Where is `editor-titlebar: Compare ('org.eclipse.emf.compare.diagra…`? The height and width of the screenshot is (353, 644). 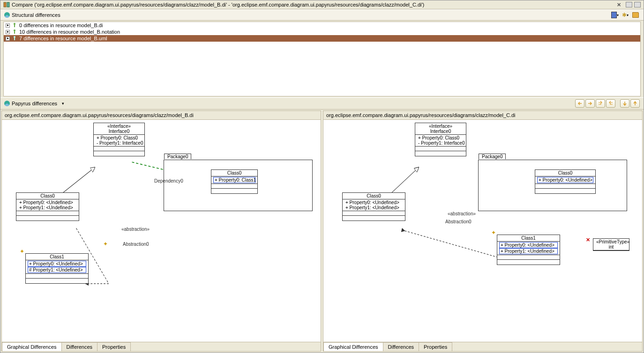
editor-titlebar: Compare ('org.eclipse.emf.compare.diagra… is located at coordinates (322, 5).